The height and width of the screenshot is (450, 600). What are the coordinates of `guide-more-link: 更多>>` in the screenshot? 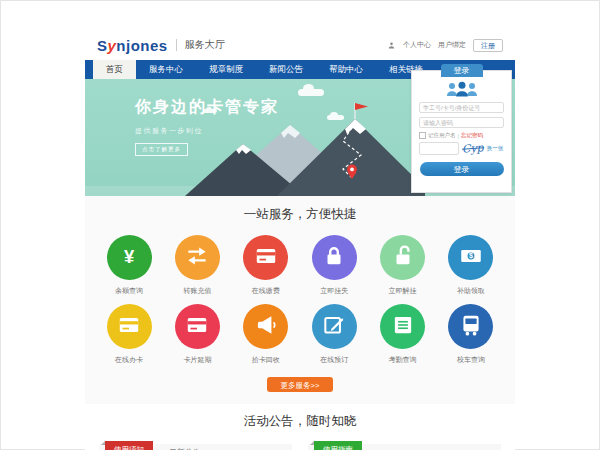 It's located at (486, 447).